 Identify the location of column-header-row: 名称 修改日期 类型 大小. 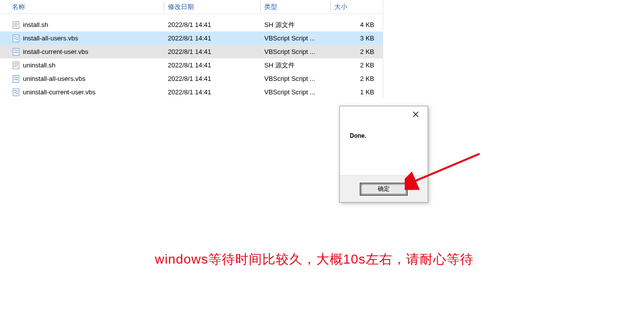
(191, 7).